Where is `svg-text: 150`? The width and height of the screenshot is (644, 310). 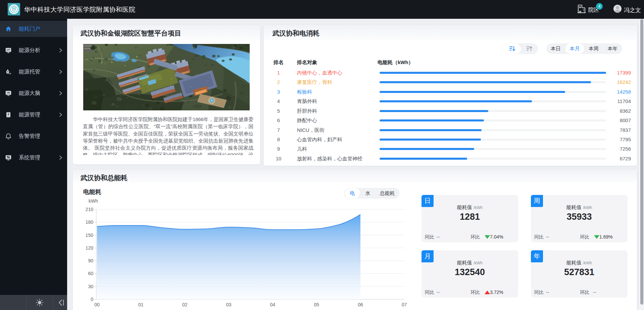 svg-text: 150 is located at coordinates (90, 235).